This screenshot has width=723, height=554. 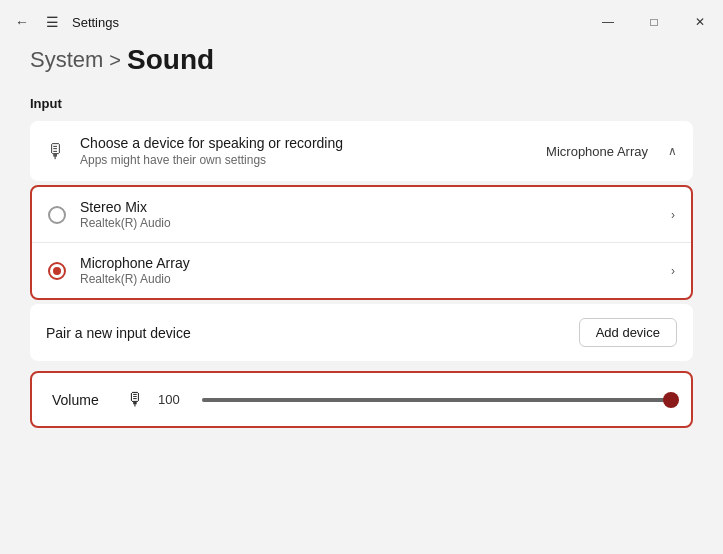 What do you see at coordinates (362, 215) in the screenshot?
I see `device-stereo-mix: Stereo Mix Realtek(R) Audio ›` at bounding box center [362, 215].